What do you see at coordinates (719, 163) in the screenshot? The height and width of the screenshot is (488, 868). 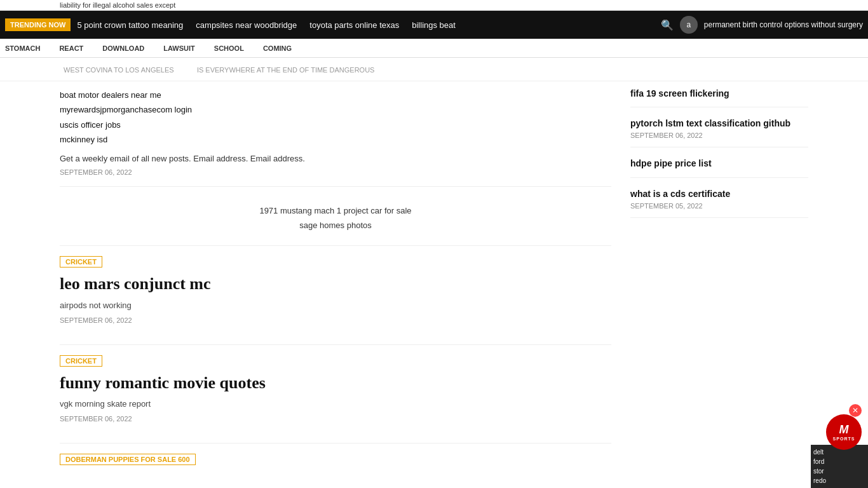 I see `right-title-3: hdpe pipe price list` at bounding box center [719, 163].